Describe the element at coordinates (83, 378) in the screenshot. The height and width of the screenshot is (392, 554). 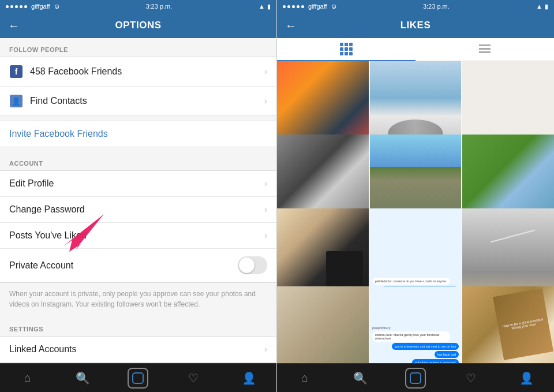
I see `nav-search-left: 🔍` at that location.